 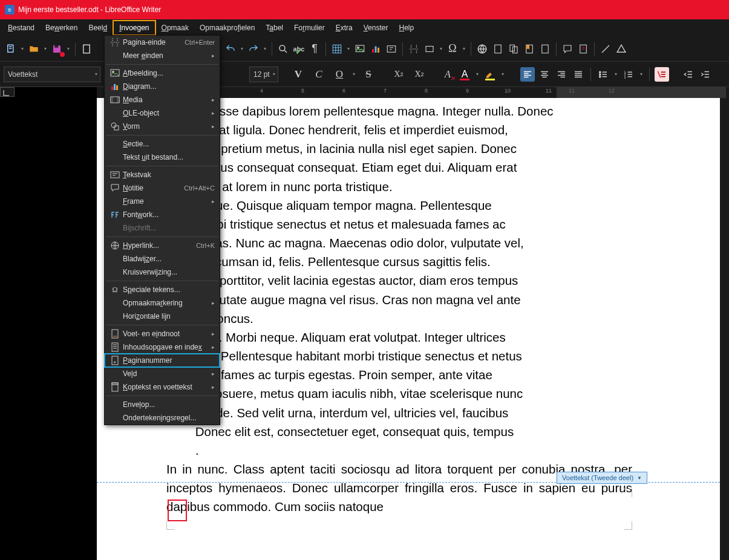 I want to click on menu-page-number: #Paginanummer, so click(x=162, y=360).